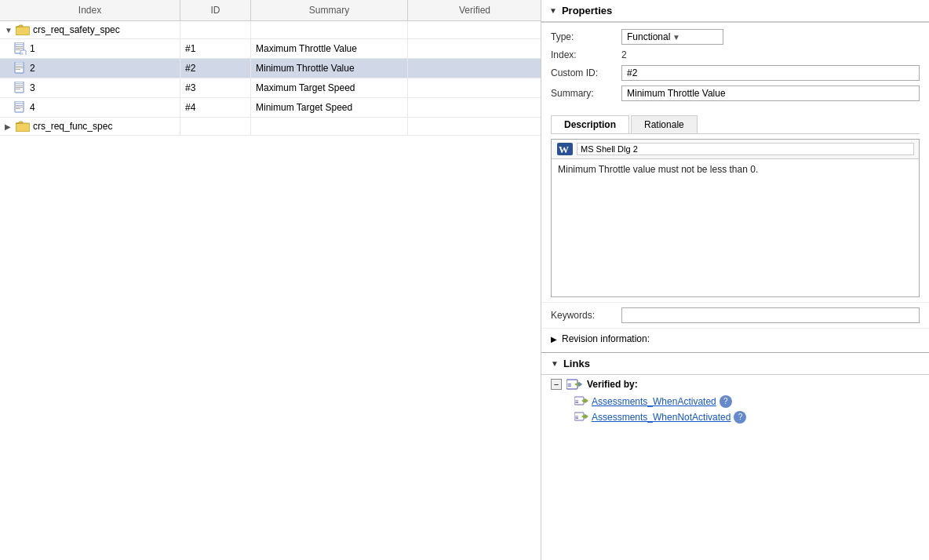 The width and height of the screenshot is (929, 560). What do you see at coordinates (735, 391) in the screenshot?
I see `links-section: ▼ Links − ≡ Verified by:` at bounding box center [735, 391].